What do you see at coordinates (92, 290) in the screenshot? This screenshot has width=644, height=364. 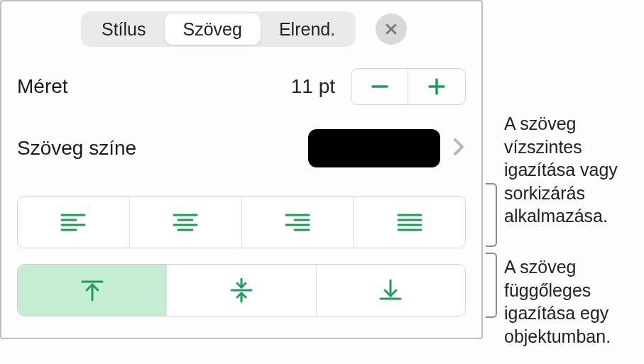 I see `align-top-icon` at bounding box center [92, 290].